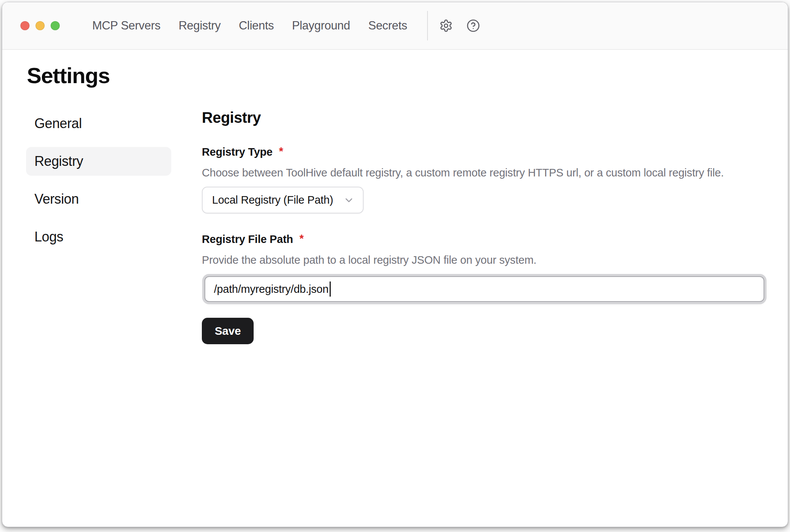 This screenshot has height=532, width=790. What do you see at coordinates (349, 200) in the screenshot?
I see `chevron-down-icon` at bounding box center [349, 200].